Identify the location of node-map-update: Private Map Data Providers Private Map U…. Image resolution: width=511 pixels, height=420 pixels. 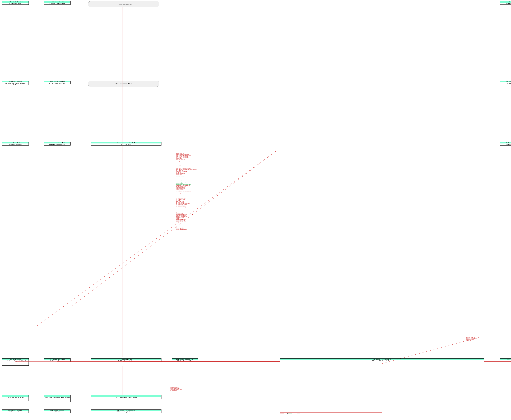
(15, 144).